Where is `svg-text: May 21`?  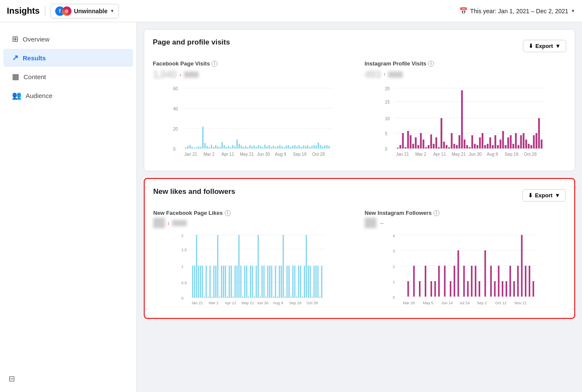 svg-text: May 21 is located at coordinates (247, 154).